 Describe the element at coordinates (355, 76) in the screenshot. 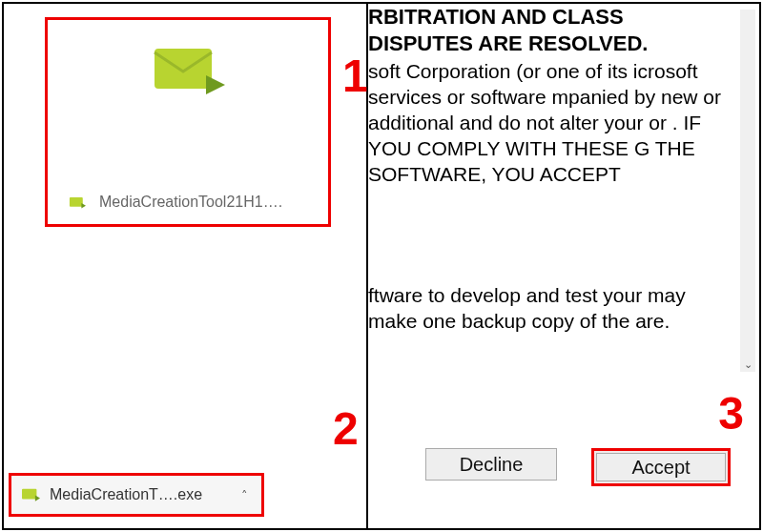

I see `annotation-1: 1` at that location.